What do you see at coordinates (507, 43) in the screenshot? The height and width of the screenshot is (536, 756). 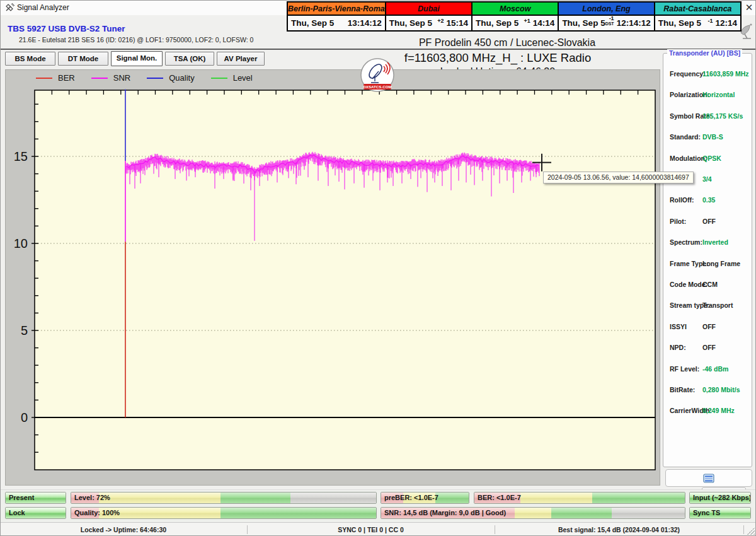 I see `site-title: PF Prodelin 450 cm / Lucenec-Slovakia` at bounding box center [507, 43].